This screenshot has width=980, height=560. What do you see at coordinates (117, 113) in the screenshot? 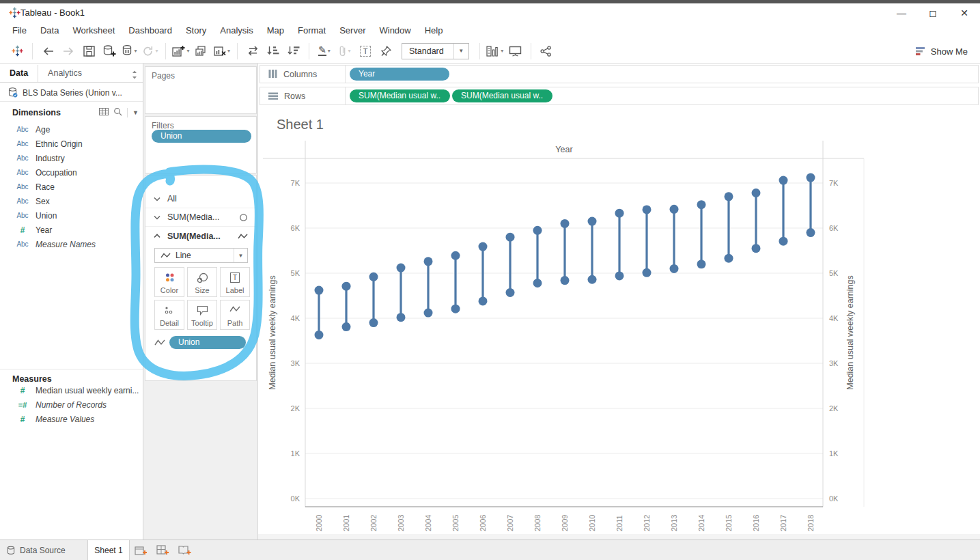
I see `find-field-search-icon` at bounding box center [117, 113].